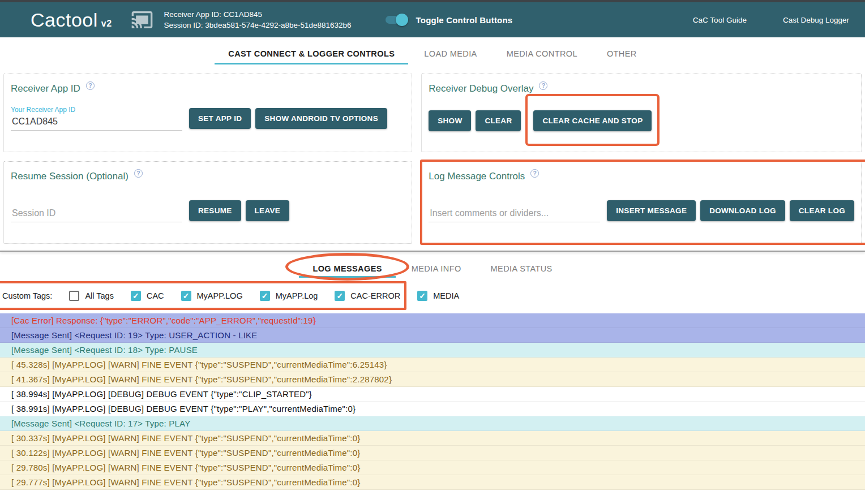 This screenshot has height=504, width=865. What do you see at coordinates (268, 210) in the screenshot?
I see `leave-button: LEAVE` at bounding box center [268, 210].